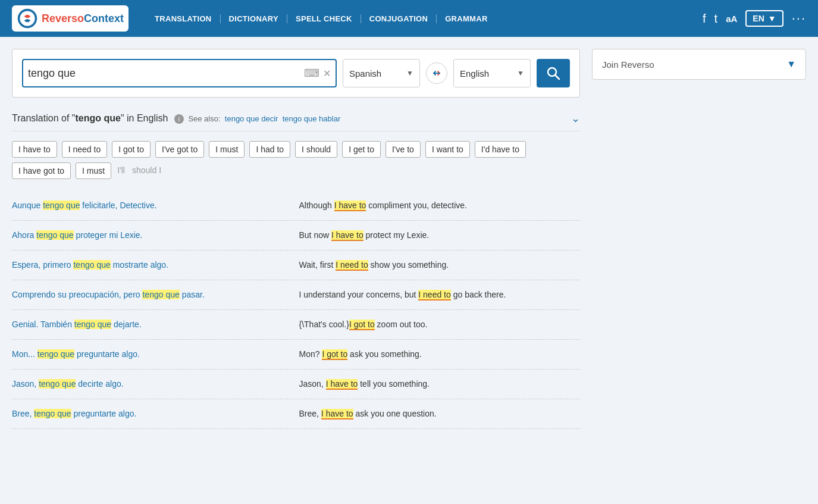 This screenshot has width=818, height=504. I want to click on clear-icon: ✕, so click(327, 74).